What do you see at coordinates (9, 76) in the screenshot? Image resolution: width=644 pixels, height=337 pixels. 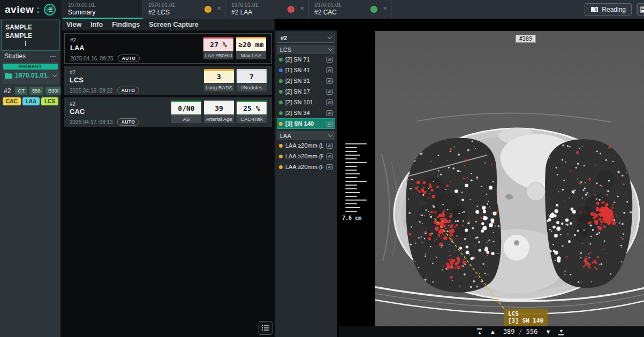 I see `folder-icon` at bounding box center [9, 76].